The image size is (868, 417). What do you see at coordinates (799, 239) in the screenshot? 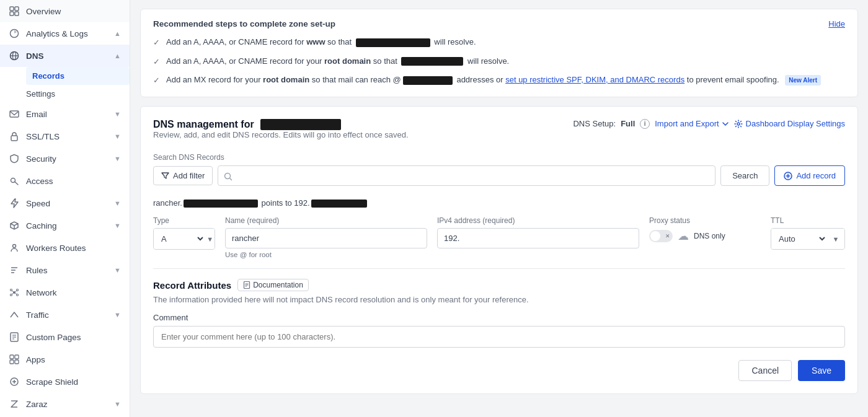
I see `ttl-select: Auto 1 min 2 min 5 min 10 min 15 min 30 …` at bounding box center [799, 239].